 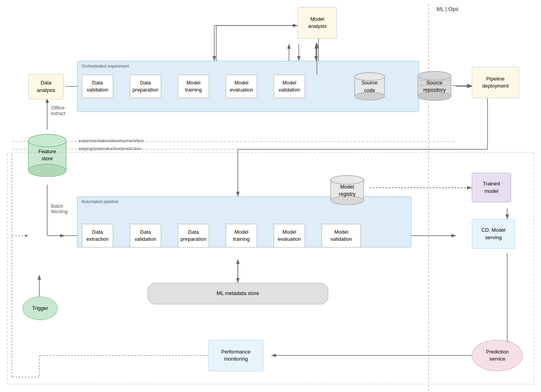 What do you see at coordinates (98, 236) in the screenshot?
I see `data-extraction-box: Dataextraction` at bounding box center [98, 236].